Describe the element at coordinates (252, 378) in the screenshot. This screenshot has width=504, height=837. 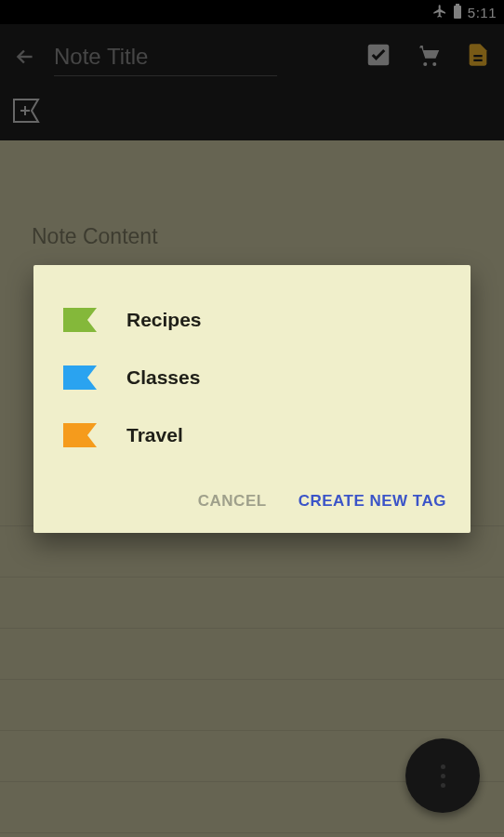
I see `tag-item-classes: Classes` at that location.